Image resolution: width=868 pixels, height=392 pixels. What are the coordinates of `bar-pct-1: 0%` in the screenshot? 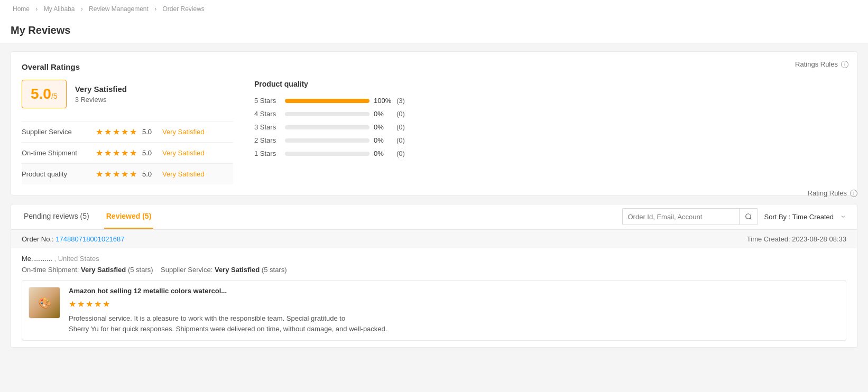 It's located at (383, 114).